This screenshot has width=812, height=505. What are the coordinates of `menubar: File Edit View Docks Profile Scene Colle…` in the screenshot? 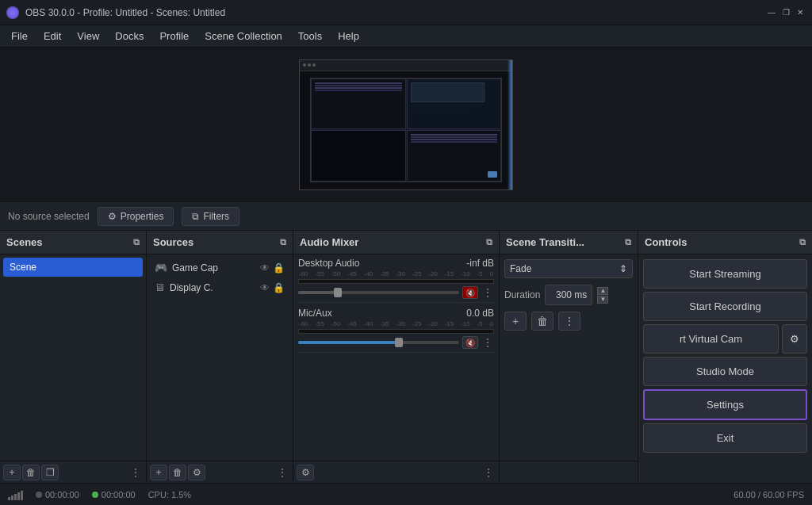 It's located at (406, 36).